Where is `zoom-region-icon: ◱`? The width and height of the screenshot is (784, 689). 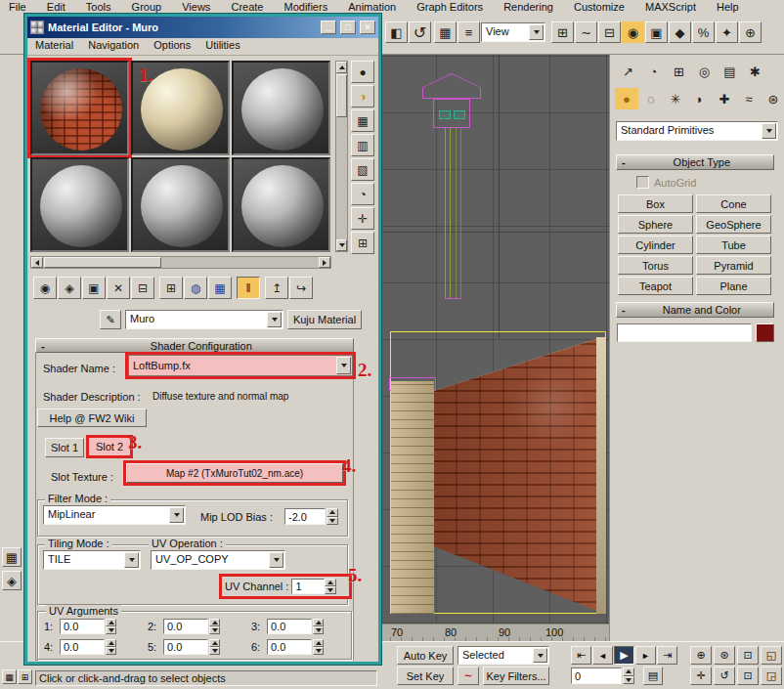
zoom-region-icon: ◱ is located at coordinates (771, 655).